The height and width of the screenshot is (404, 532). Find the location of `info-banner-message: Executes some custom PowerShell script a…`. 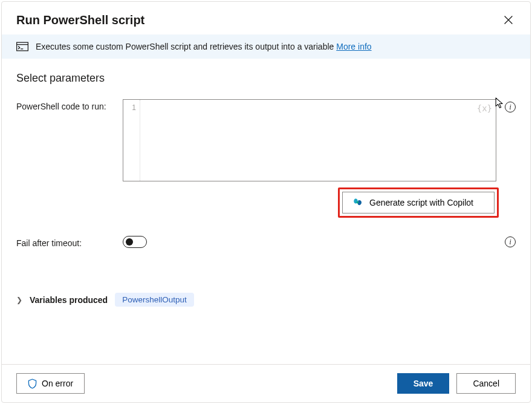

info-banner-message: Executes some custom PowerShell script a… is located at coordinates (186, 47).